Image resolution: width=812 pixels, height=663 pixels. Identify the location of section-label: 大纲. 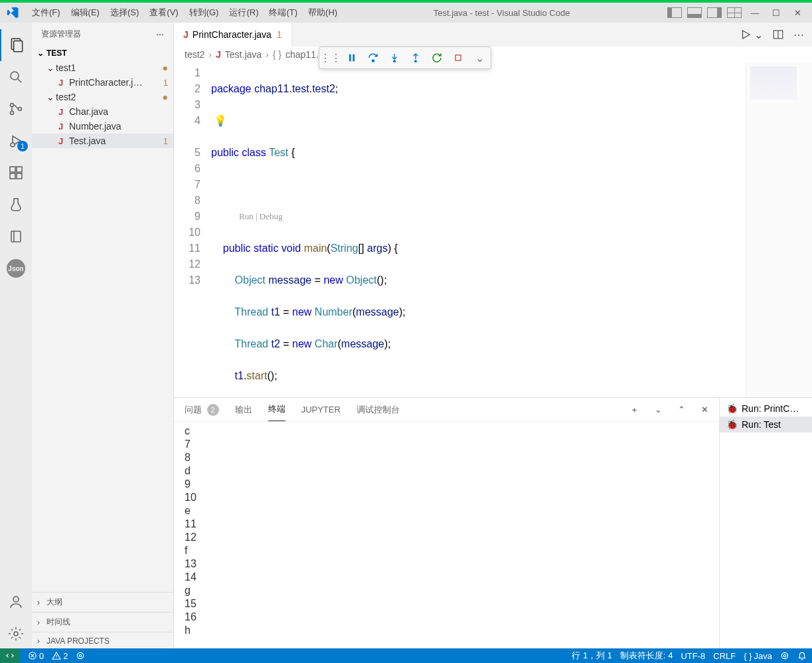
(54, 602).